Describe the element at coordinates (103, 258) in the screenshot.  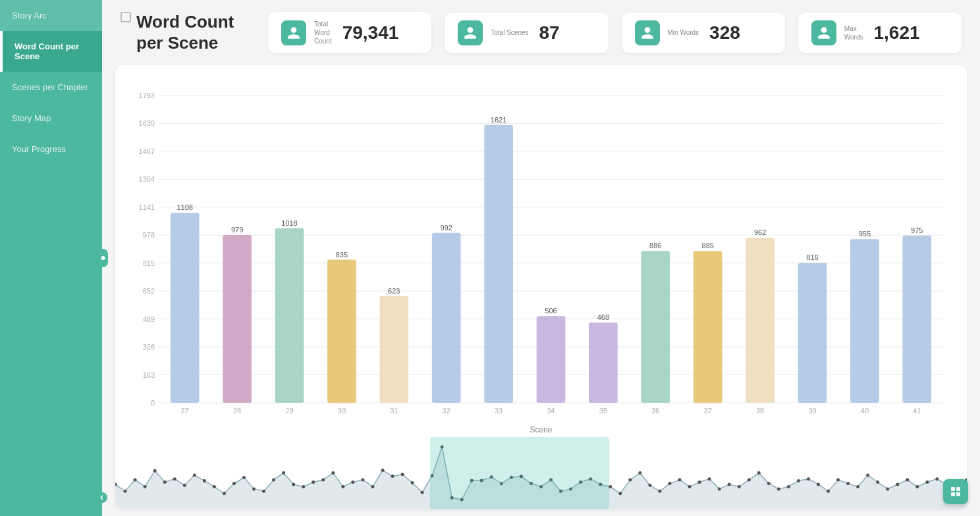
I see `toggle-arrow-icon` at that location.